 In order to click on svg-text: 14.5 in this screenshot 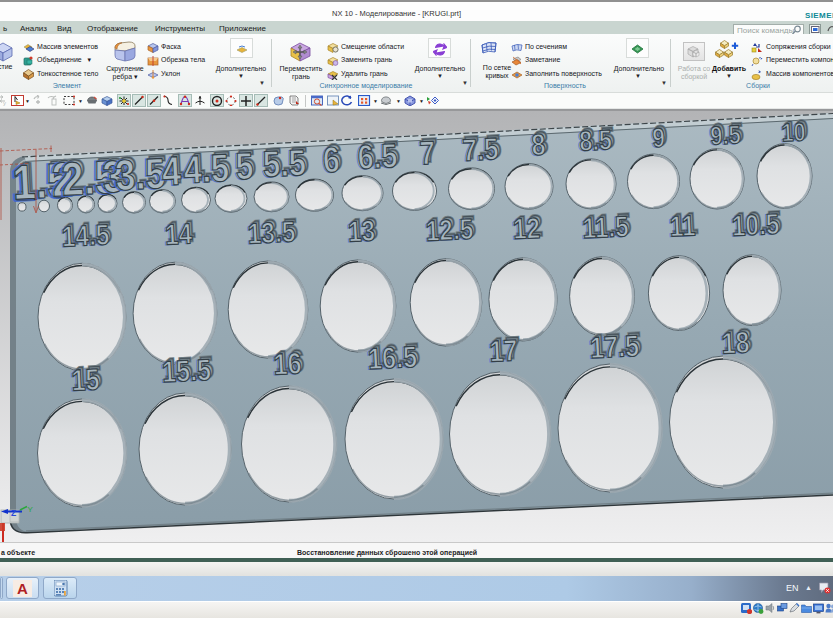, I will do `click(86, 236)`.